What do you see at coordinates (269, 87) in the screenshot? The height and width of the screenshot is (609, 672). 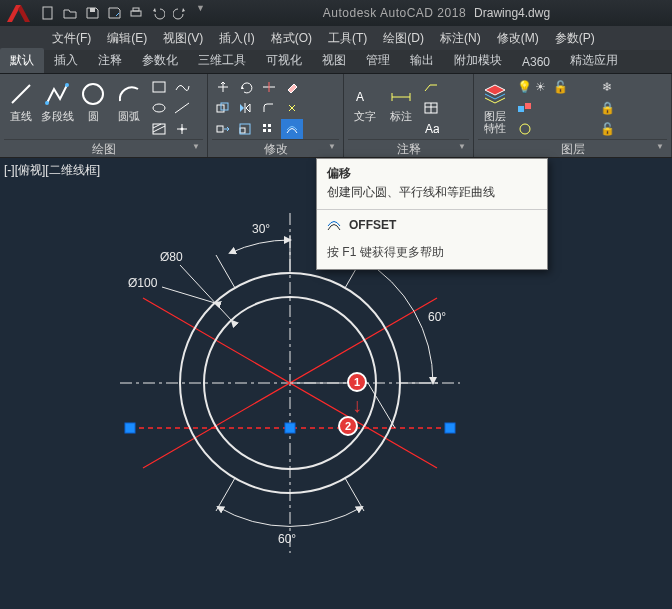 I see `trim-icon` at bounding box center [269, 87].